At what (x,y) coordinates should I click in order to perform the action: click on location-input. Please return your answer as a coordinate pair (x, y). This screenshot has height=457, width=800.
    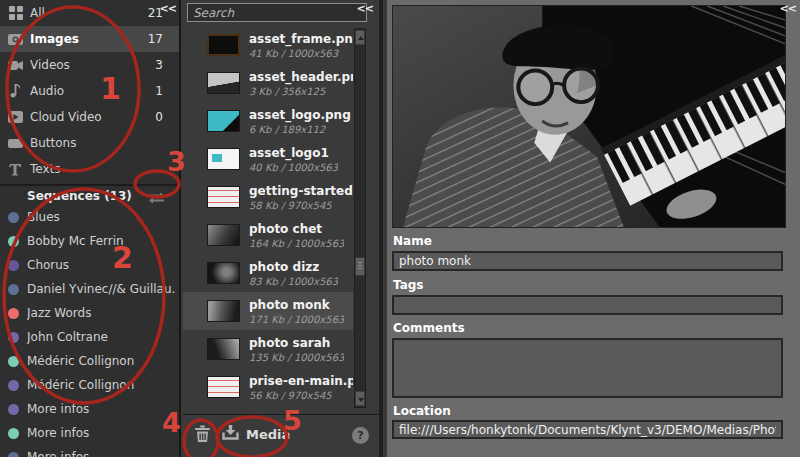
    Looking at the image, I should click on (588, 430).